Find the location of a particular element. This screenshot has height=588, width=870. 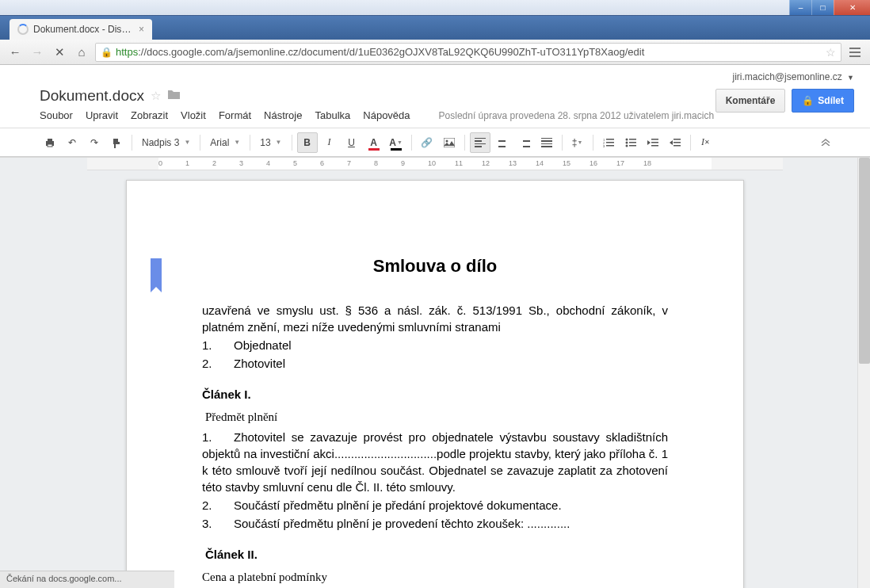

ruler-mark: 6 is located at coordinates (322, 163).